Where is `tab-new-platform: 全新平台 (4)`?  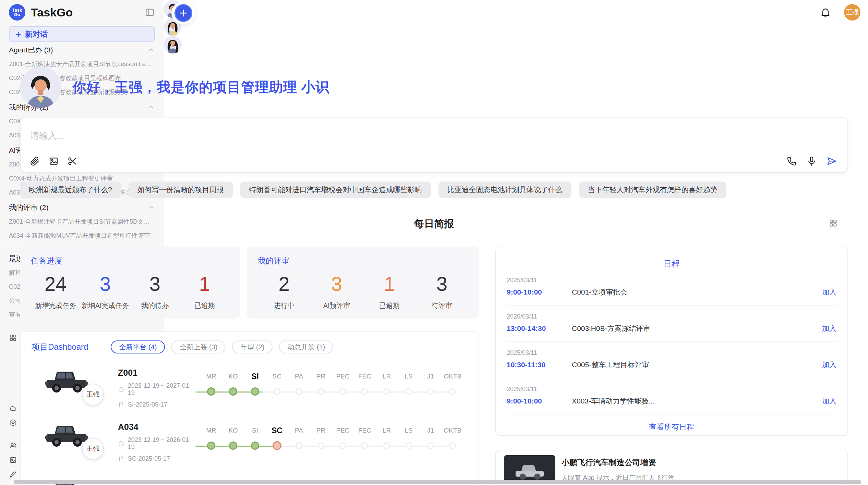 tab-new-platform: 全新平台 (4) is located at coordinates (138, 347).